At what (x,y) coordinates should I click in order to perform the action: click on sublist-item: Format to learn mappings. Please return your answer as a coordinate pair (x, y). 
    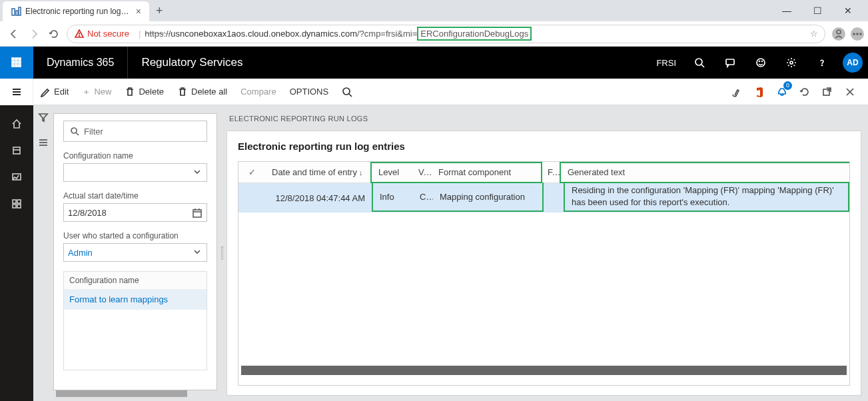
    Looking at the image, I should click on (135, 300).